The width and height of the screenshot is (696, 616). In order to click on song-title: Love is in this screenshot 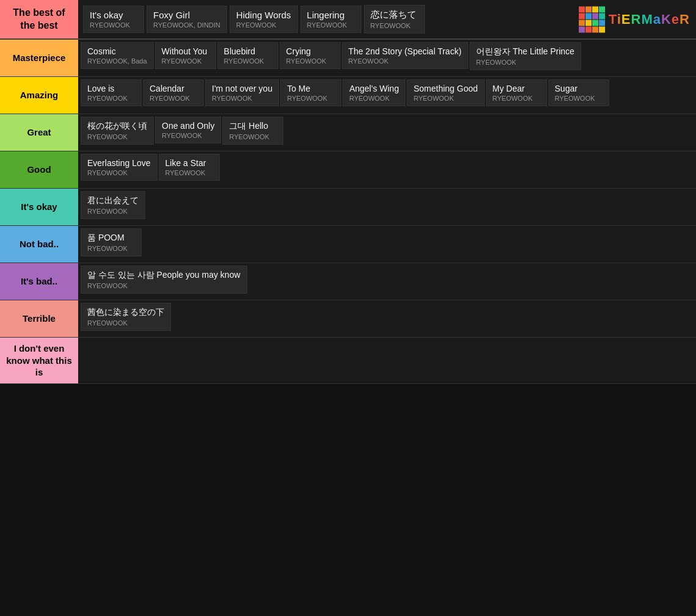, I will do `click(111, 89)`.